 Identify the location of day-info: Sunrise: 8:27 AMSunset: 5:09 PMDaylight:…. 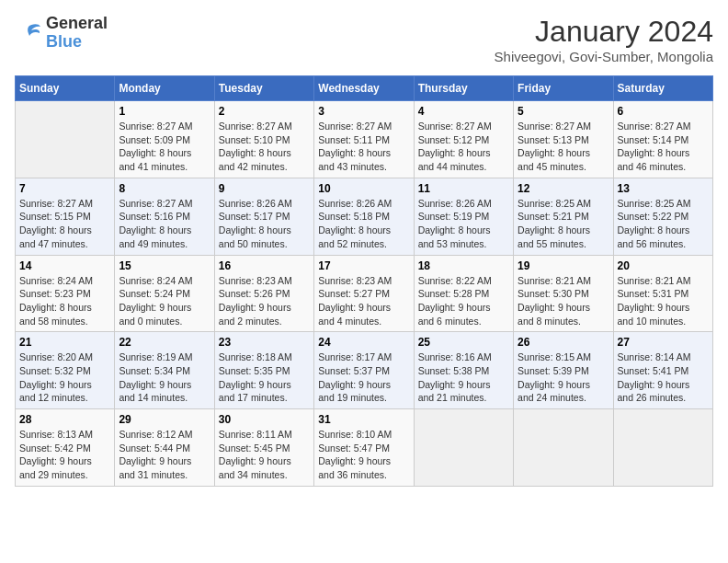
(164, 147).